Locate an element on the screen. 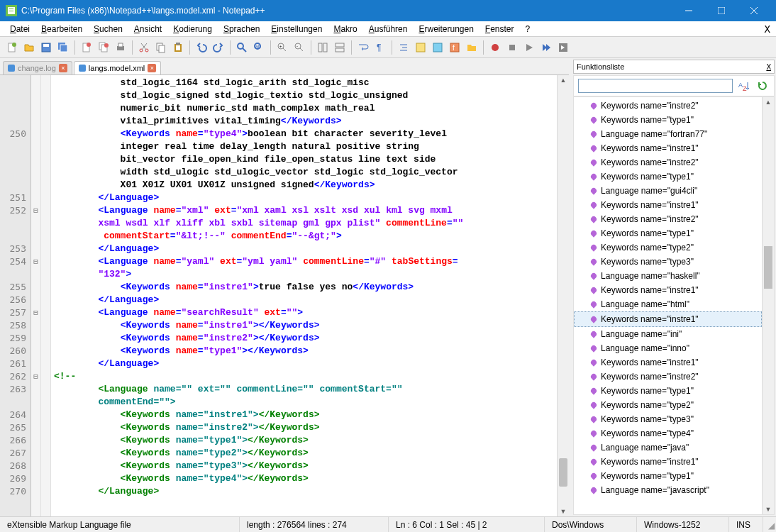  save-macro-button is located at coordinates (563, 48).